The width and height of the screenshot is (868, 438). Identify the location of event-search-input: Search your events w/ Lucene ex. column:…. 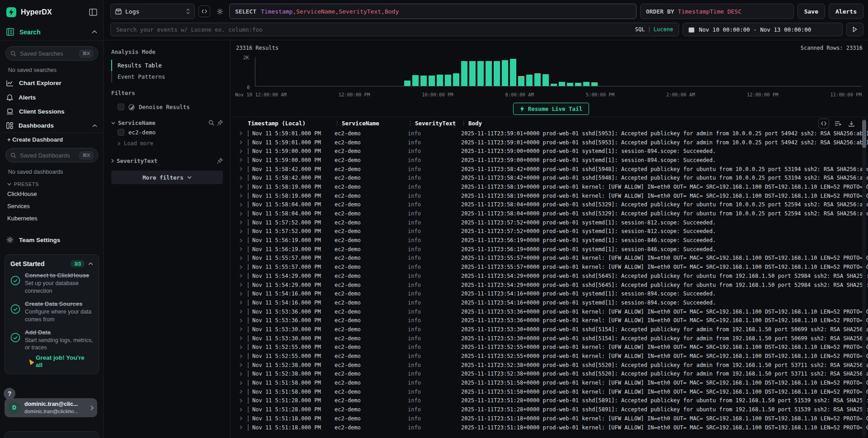
(395, 29).